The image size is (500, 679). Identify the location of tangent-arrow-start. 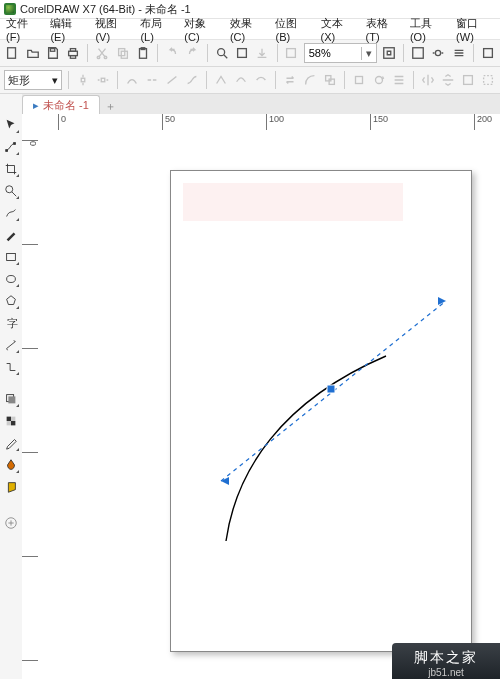
(225, 481).